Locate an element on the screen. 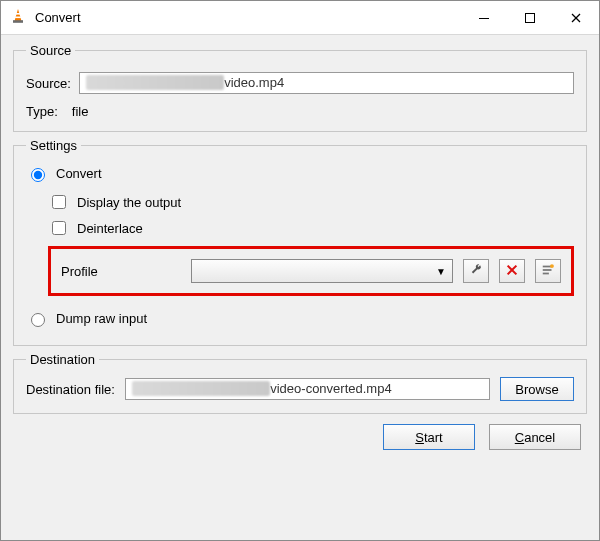 This screenshot has height=541, width=600. destination-legend: Destination is located at coordinates (62, 360).